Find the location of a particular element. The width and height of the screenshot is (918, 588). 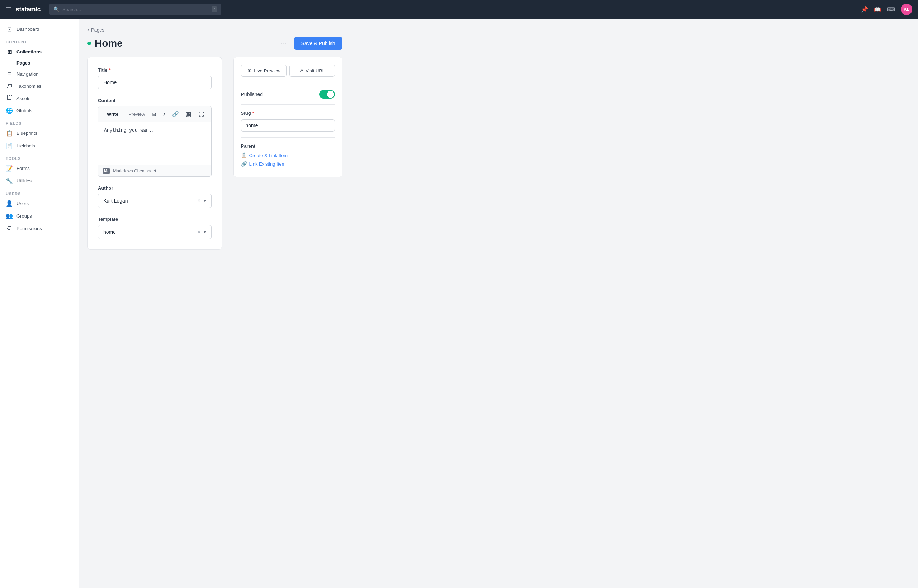

sidebar-item-assets: 🖼 Assets is located at coordinates (39, 98).